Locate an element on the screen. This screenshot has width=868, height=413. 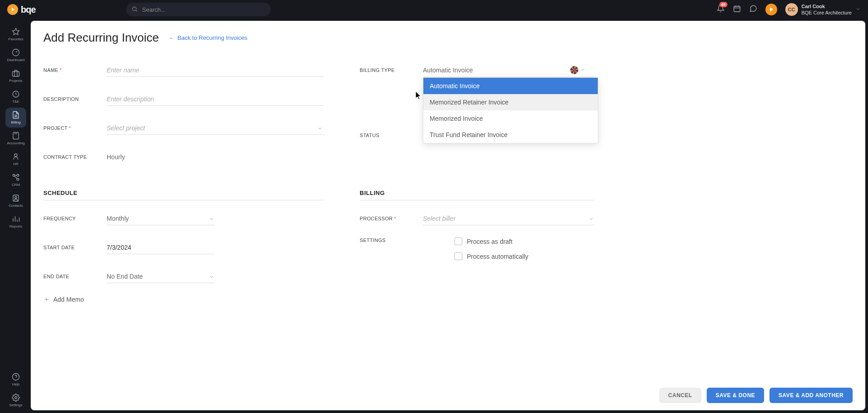
sidebar-item-contacts: Contacts is located at coordinates (16, 201).